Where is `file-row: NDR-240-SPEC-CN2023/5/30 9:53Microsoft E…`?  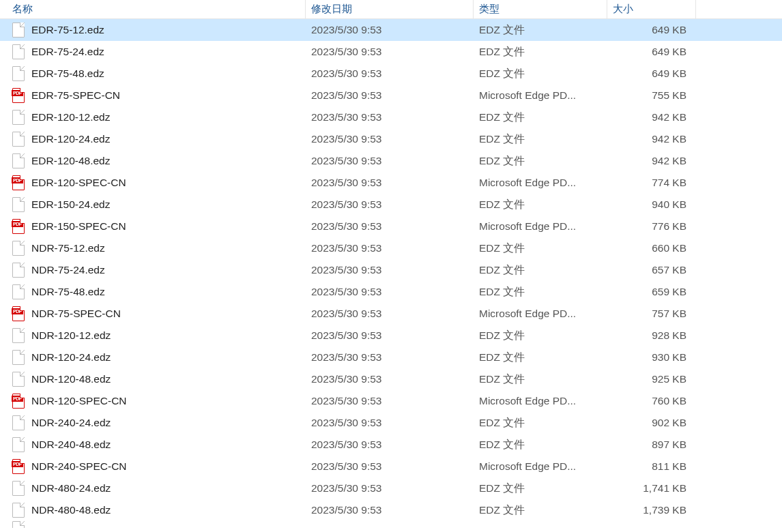
file-row: NDR-240-SPEC-CN2023/5/30 9:53Microsoft E… is located at coordinates (391, 467).